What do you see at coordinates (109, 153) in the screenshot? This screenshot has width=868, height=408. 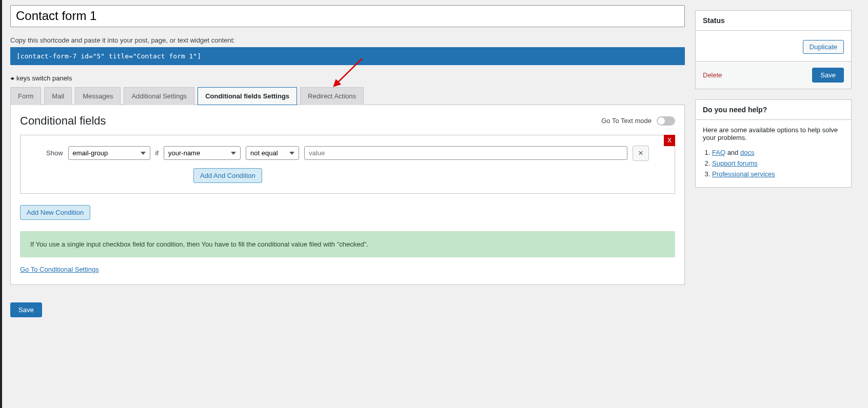 I see `group-select: email-group` at bounding box center [109, 153].